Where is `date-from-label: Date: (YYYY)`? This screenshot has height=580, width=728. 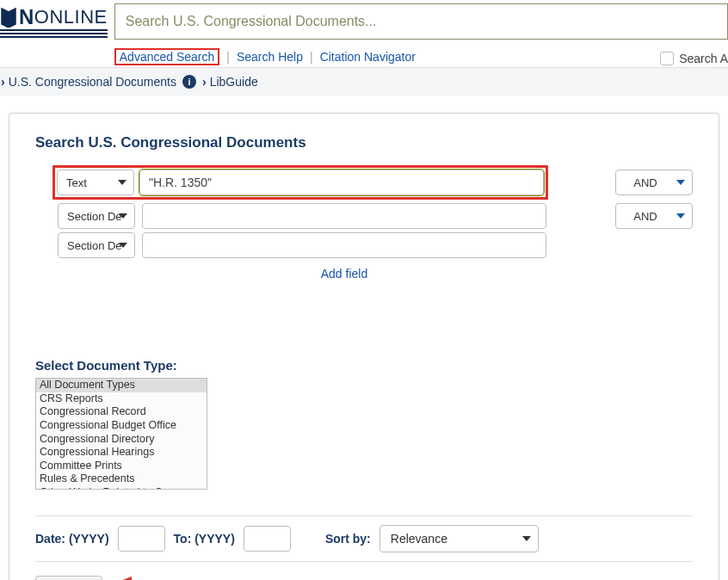
date-from-label: Date: (YYYY) is located at coordinates (72, 539).